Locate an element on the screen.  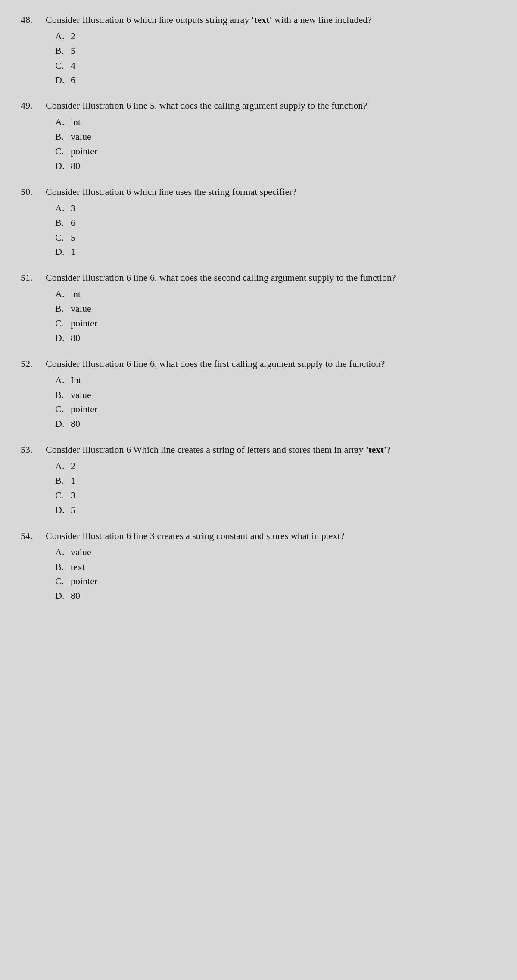
question-number-48: 48. is located at coordinates (33, 20).